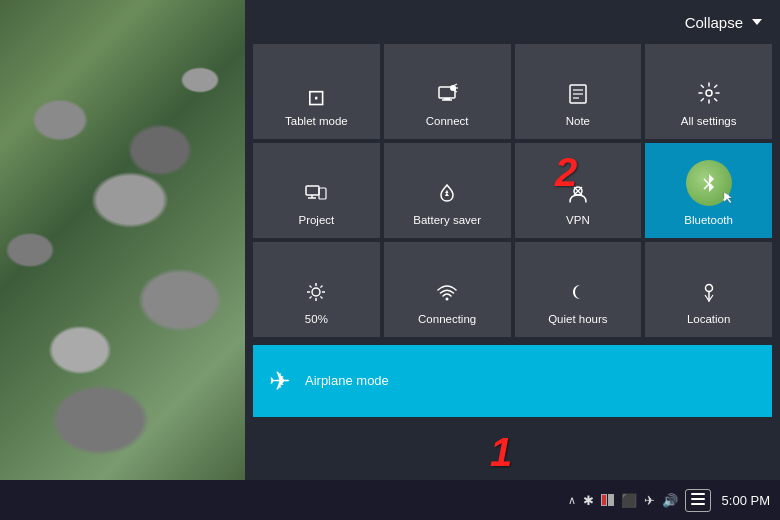 The height and width of the screenshot is (520, 780). What do you see at coordinates (578, 190) in the screenshot?
I see `tile-vpn: VPN` at bounding box center [578, 190].